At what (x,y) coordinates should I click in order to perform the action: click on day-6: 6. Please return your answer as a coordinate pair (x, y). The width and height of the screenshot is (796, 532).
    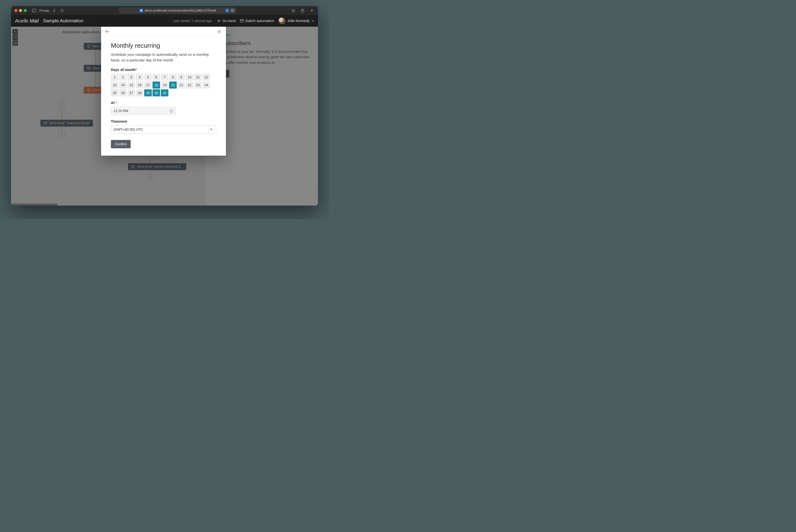
    Looking at the image, I should click on (156, 77).